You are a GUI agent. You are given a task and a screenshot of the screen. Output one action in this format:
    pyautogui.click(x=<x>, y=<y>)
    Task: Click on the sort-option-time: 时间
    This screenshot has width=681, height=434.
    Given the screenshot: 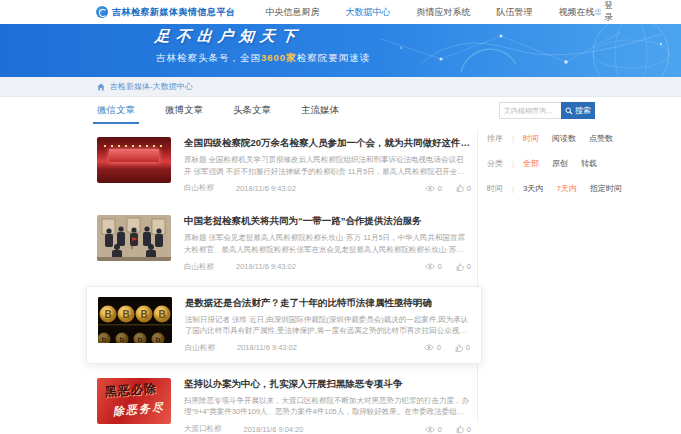 What is the action you would take?
    pyautogui.click(x=531, y=138)
    